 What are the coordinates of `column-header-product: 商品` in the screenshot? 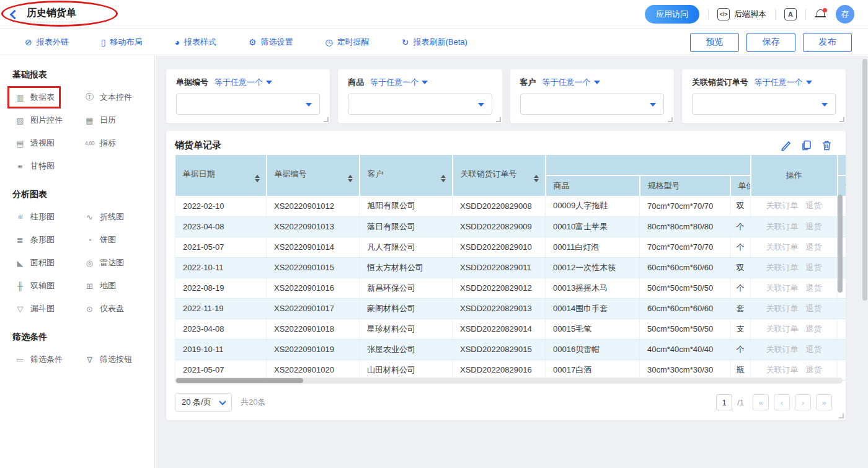 It's located at (593, 186).